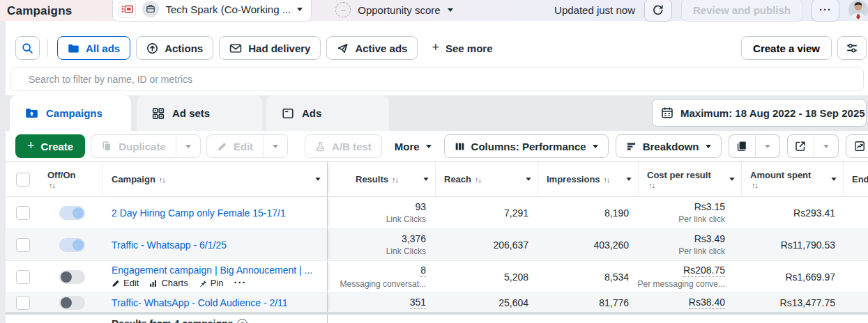  What do you see at coordinates (759, 113) in the screenshot?
I see `date-range-selector: Maximum: 18 Aug 2022 - 18 Sep 2025` at bounding box center [759, 113].